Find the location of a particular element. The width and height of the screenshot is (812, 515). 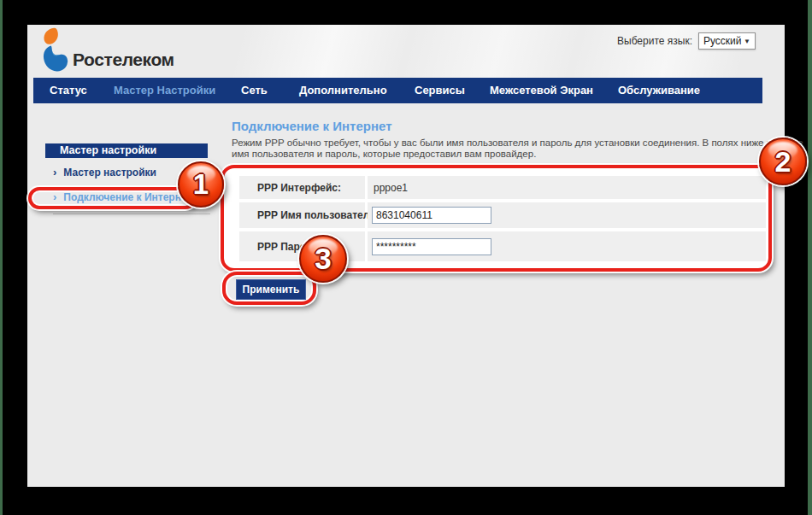

description-line: Режим PPP обычно требует, чтобы у вас бы… is located at coordinates (505, 143).